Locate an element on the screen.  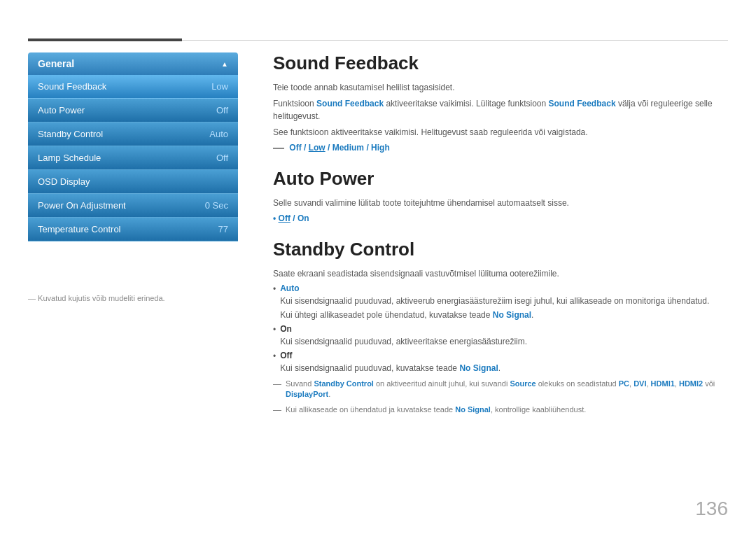
sidebar-bottom-note: — Kuvatud kujutis võib mudeliti erineda. is located at coordinates (97, 298).